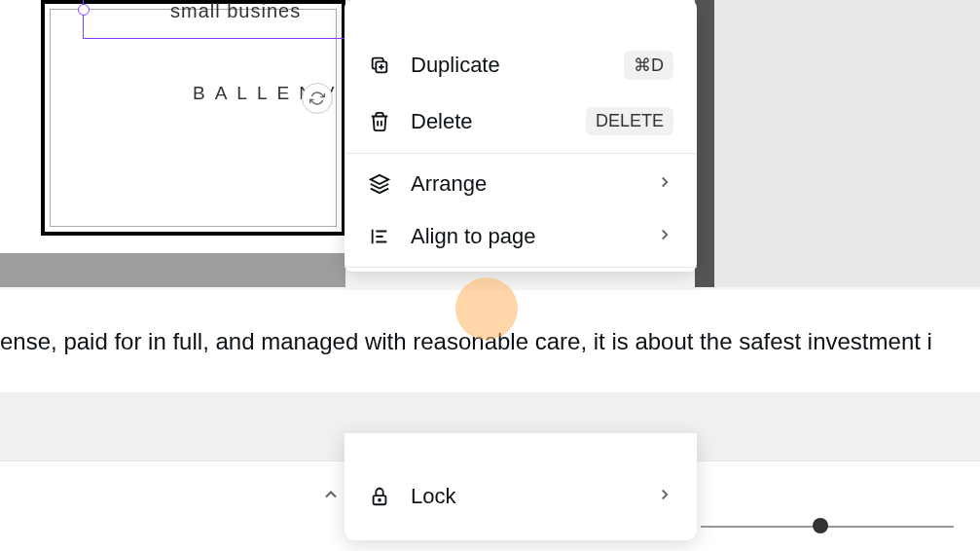 The width and height of the screenshot is (980, 551). What do you see at coordinates (705, 144) in the screenshot?
I see `canvas-edge-dark` at bounding box center [705, 144].